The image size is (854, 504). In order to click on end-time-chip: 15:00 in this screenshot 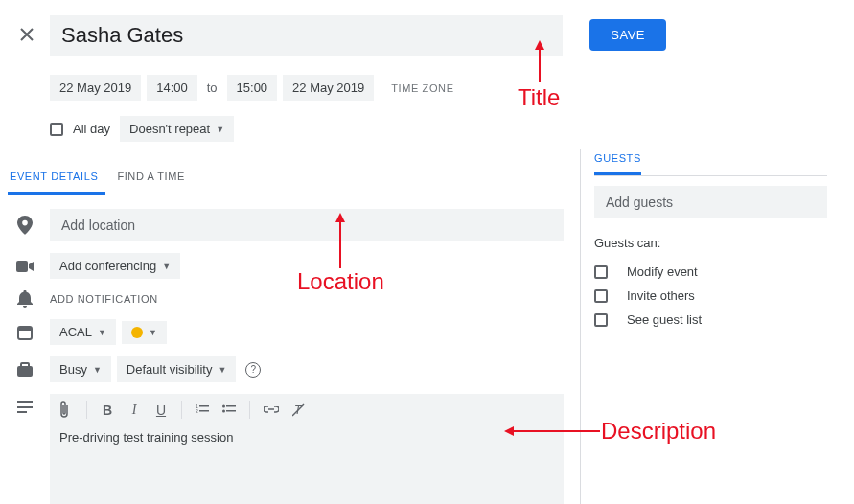, I will do `click(253, 88)`.